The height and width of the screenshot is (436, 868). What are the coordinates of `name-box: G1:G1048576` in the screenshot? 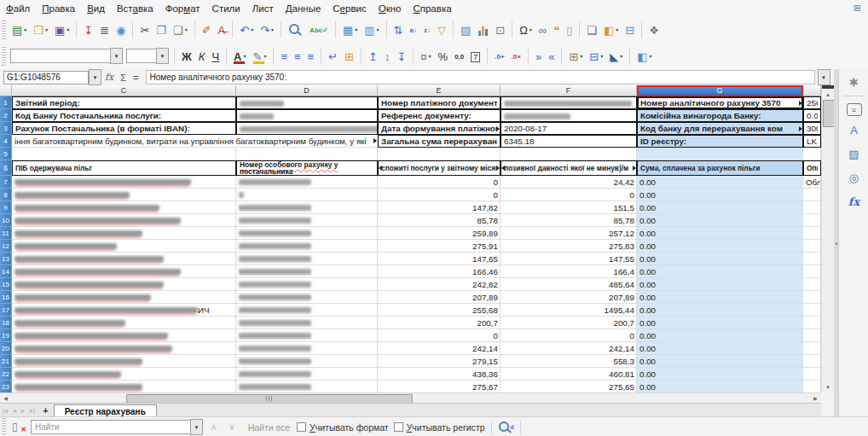 It's located at (46, 78).